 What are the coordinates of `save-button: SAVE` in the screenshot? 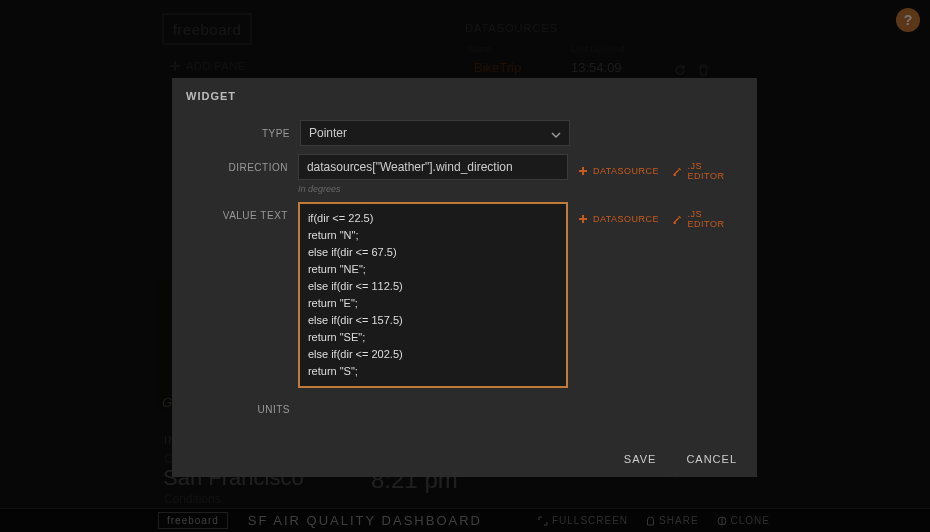 It's located at (640, 459).